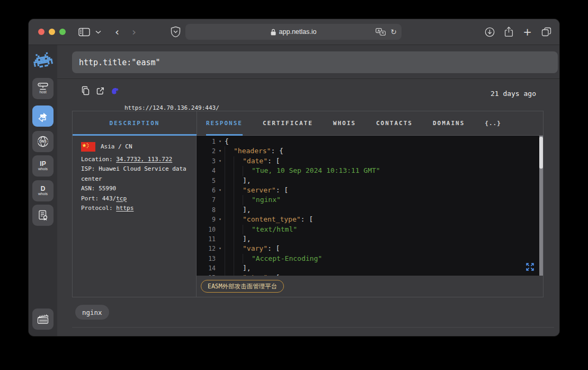 Image resolution: width=588 pixels, height=370 pixels. I want to click on sidebar-item-ip-whois: IP whois, so click(43, 166).